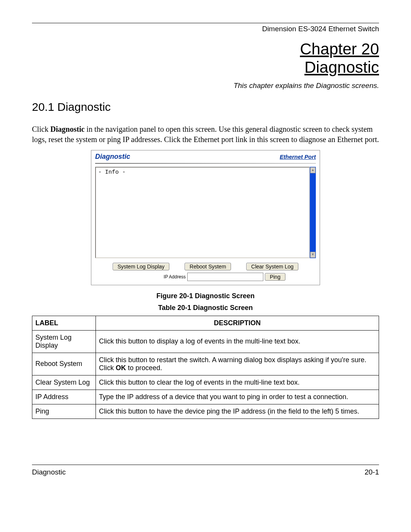  Describe the element at coordinates (206, 134) in the screenshot. I see `section-paragraph: Click Diagnostic in the navigation panel…` at that location.